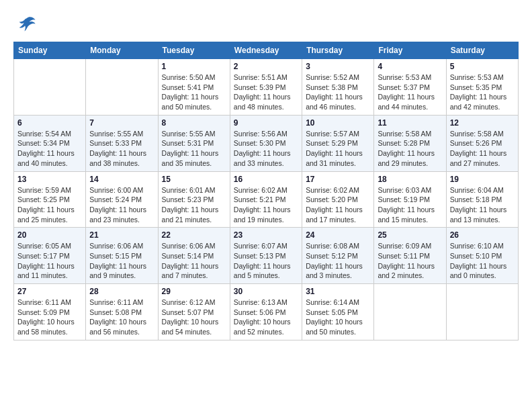 This screenshot has width=532, height=411. What do you see at coordinates (266, 291) in the screenshot?
I see `day-number: 30` at bounding box center [266, 291].